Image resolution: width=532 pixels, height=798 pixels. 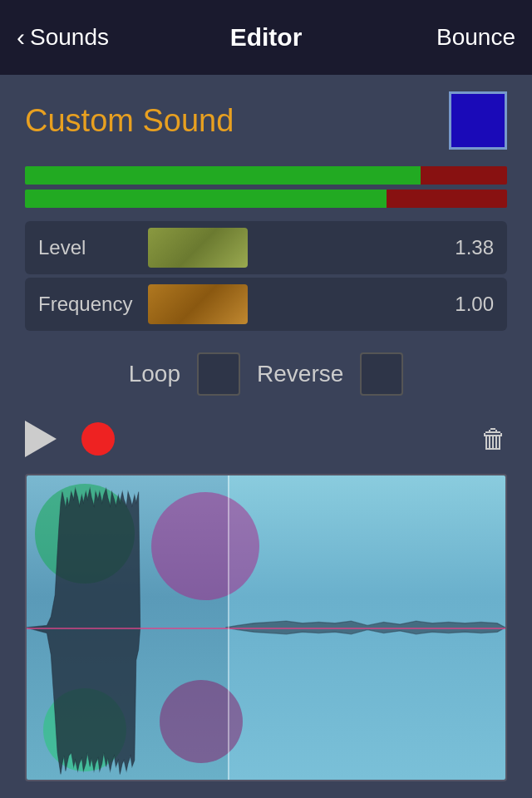 What do you see at coordinates (88, 248) in the screenshot?
I see `level-label: Level` at bounding box center [88, 248].